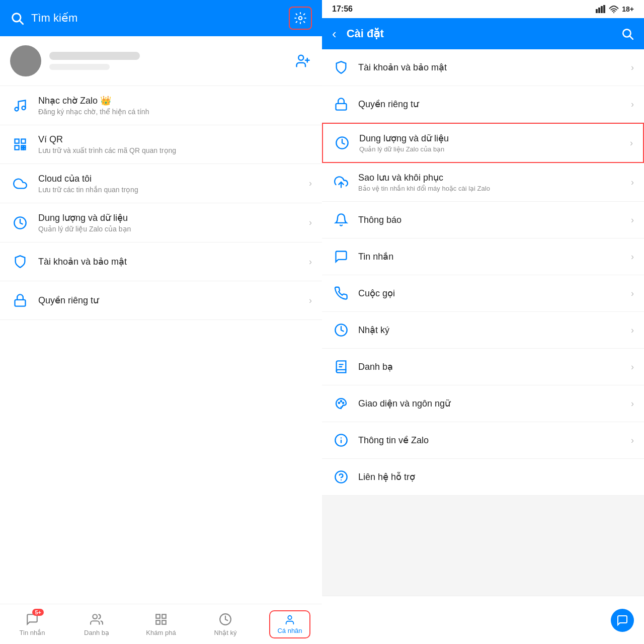  Describe the element at coordinates (632, 220) in the screenshot. I see `thong-bao-chevron: ›` at that location.